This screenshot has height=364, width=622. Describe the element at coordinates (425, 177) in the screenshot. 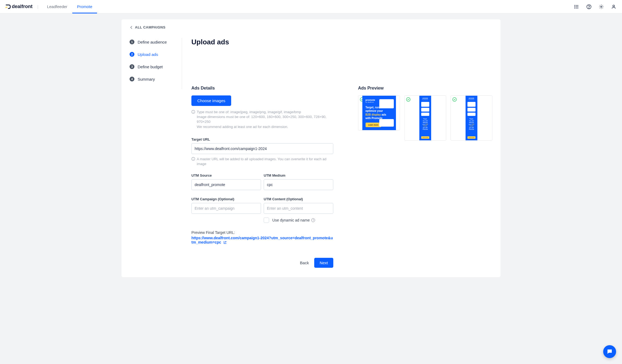

I see `ads-preview-panel: Ads Preview promote by dealfront` at that location.